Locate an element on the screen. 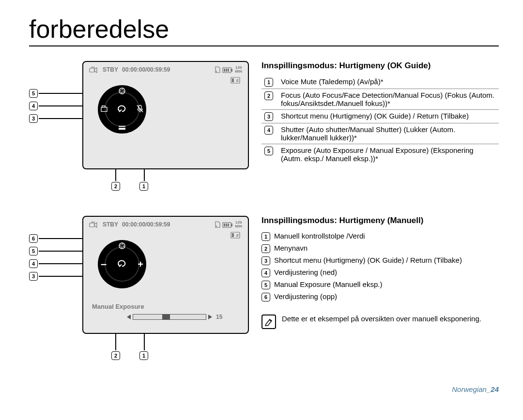 The height and width of the screenshot is (420, 523). shutter-icon is located at coordinates (122, 128).